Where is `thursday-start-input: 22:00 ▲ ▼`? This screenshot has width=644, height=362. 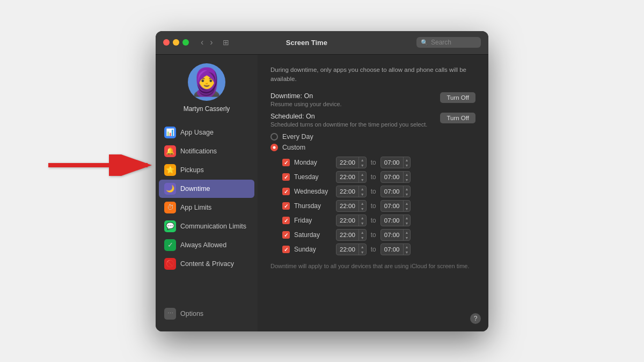
thursday-start-input: 22:00 ▲ ▼ is located at coordinates (351, 206).